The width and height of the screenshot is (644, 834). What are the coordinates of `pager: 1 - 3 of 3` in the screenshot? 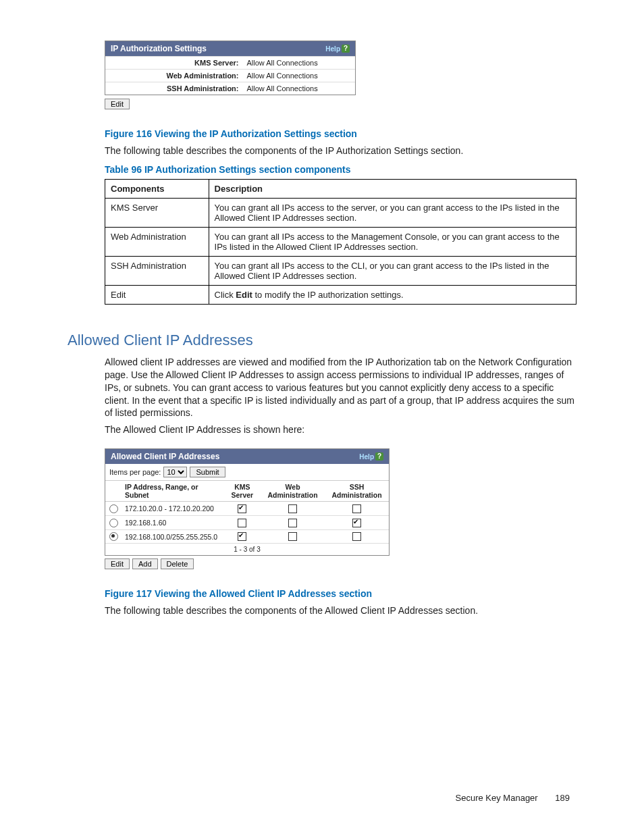 It's located at (247, 550).